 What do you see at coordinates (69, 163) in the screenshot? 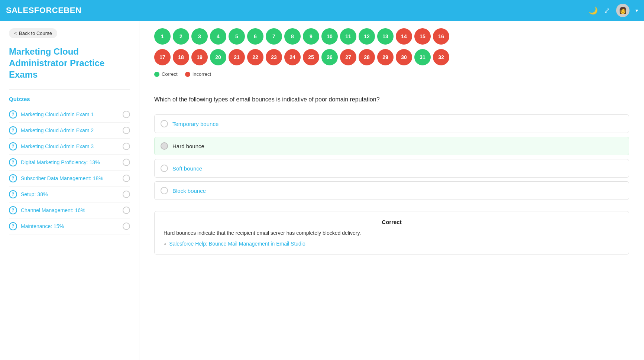
I see `sidebar-item-digital: ? Digital Marketing Proficiency: 13%` at bounding box center [69, 163].